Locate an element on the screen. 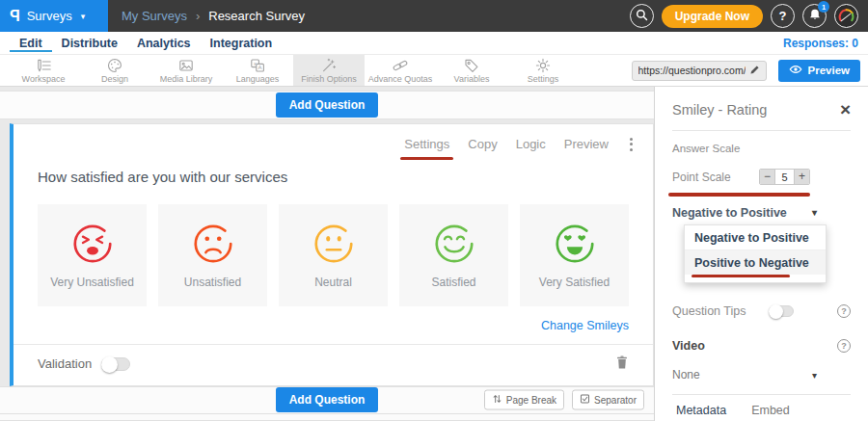 This screenshot has height=421, width=868. delete-question-icon is located at coordinates (622, 364).